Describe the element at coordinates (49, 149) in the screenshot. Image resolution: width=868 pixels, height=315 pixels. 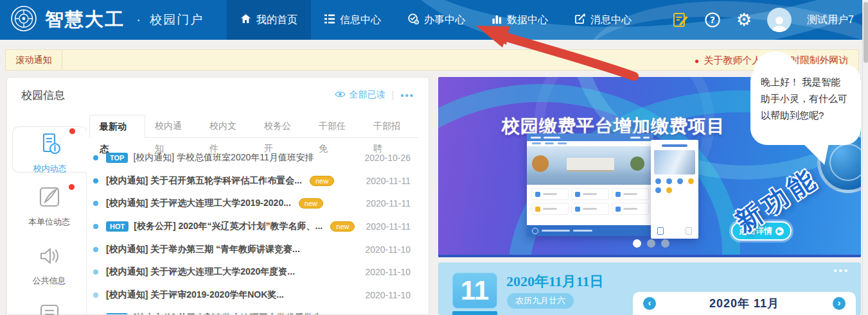
I see `sidebar-item-campus-news: 校内动态` at that location.